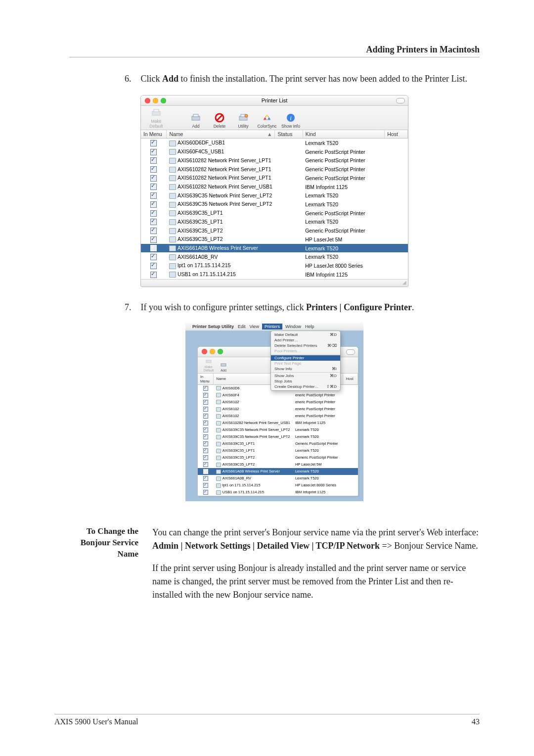  What do you see at coordinates (289, 135) in the screenshot?
I see `col-status: Status` at bounding box center [289, 135].